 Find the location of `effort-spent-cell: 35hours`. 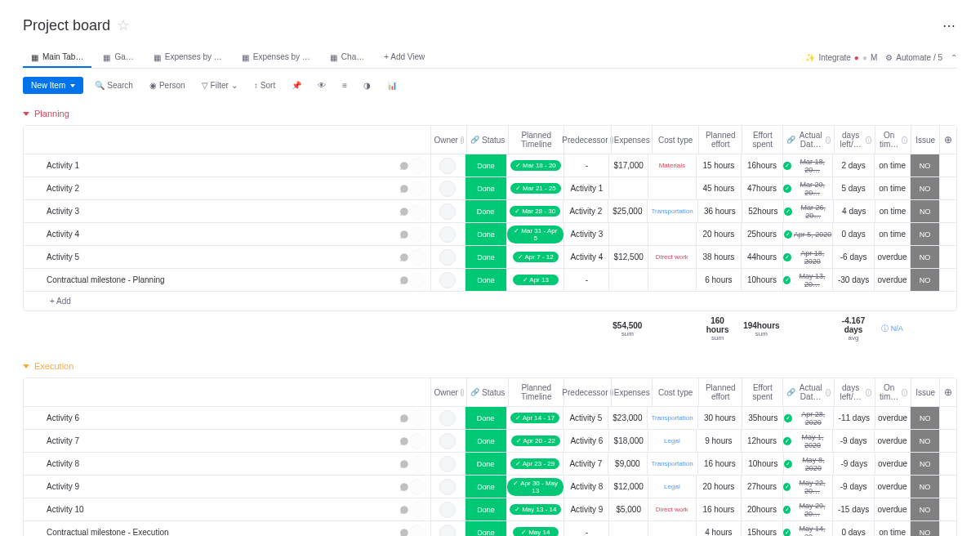

effort-spent-cell: 35hours is located at coordinates (763, 418).